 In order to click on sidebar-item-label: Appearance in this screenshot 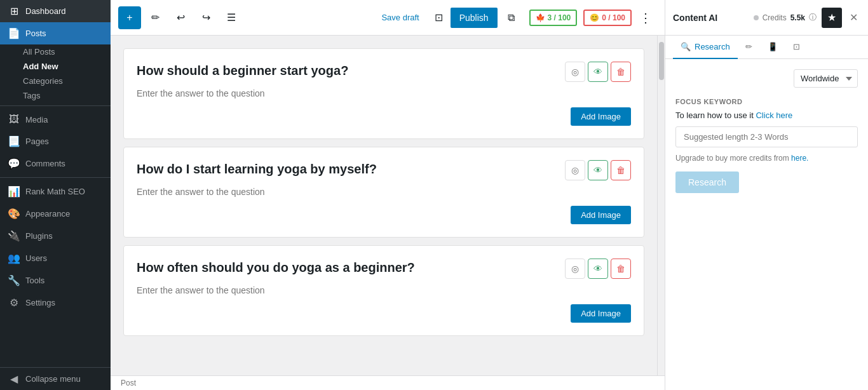, I will do `click(48, 213)`.